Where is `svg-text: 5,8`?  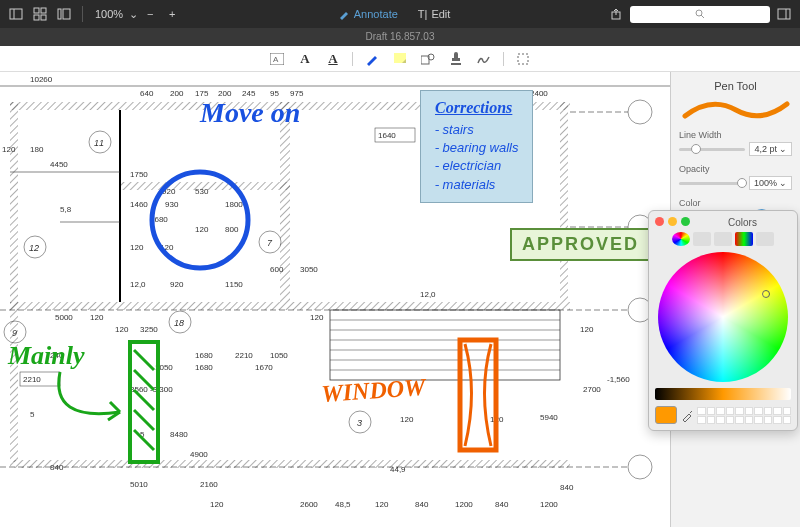 svg-text: 5,8 is located at coordinates (66, 210).